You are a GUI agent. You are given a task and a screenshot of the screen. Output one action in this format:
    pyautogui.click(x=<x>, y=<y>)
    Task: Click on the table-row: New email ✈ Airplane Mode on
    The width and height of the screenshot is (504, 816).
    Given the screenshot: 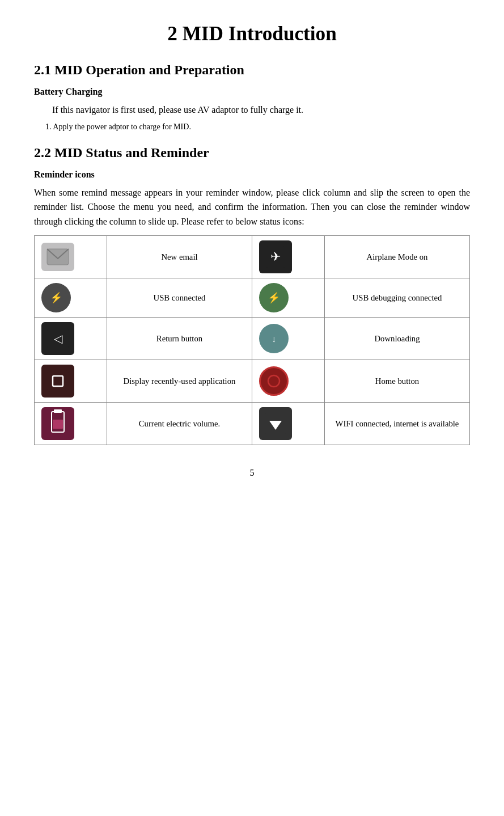 What is the action you would take?
    pyautogui.click(x=252, y=257)
    